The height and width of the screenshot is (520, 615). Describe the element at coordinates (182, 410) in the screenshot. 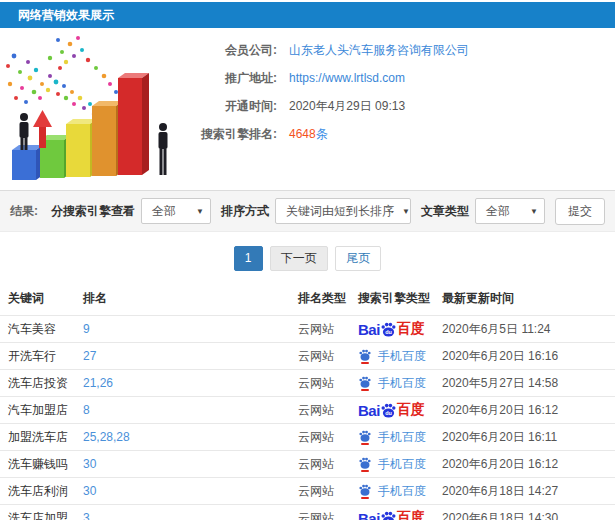

I see `rank-cell: 8` at that location.